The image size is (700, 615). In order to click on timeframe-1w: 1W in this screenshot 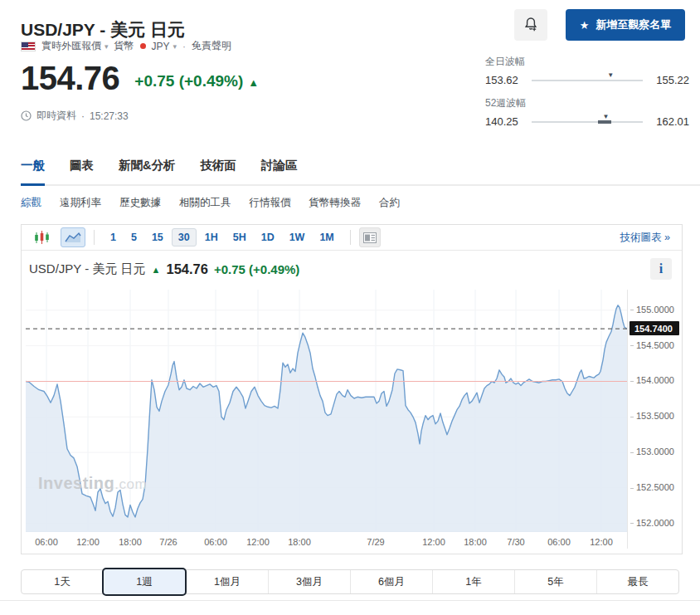, I will do `click(297, 237)`.